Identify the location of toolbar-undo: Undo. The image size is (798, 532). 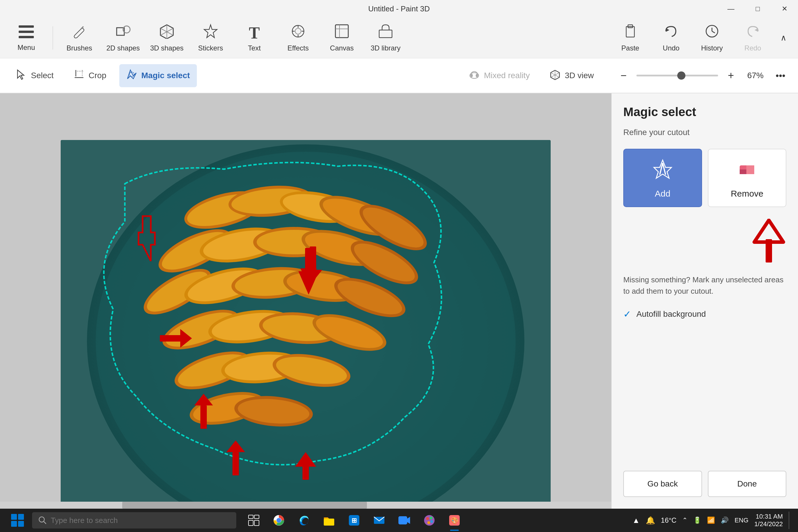
(671, 38).